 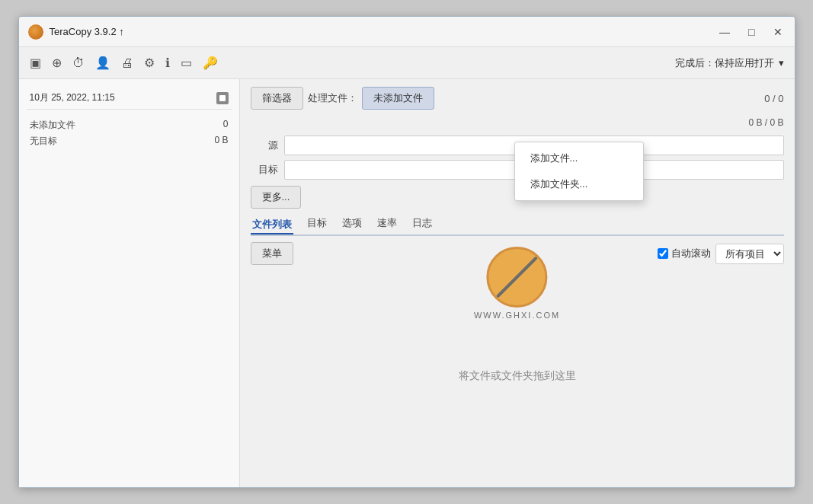 I want to click on stat-row-target: 无目标 0 B, so click(x=130, y=142).